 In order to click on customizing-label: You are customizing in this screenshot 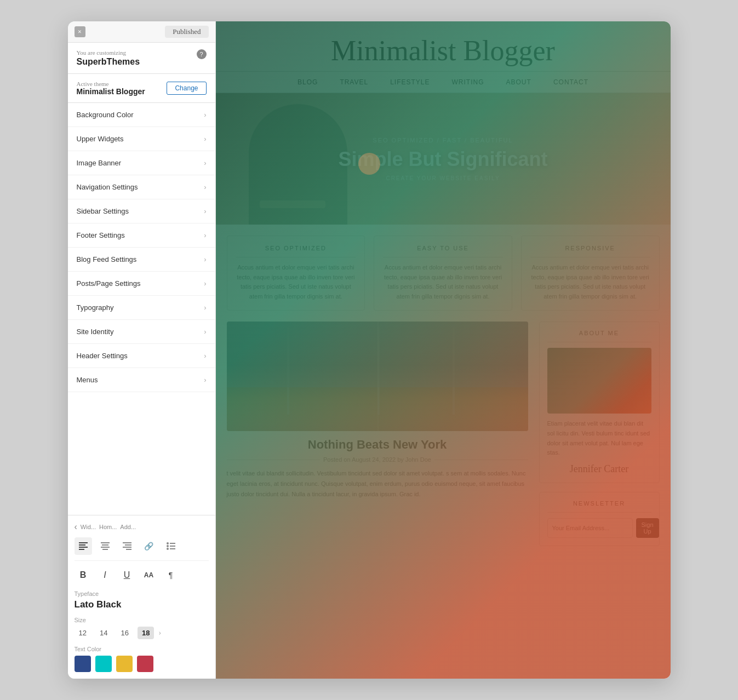, I will do `click(108, 53)`.